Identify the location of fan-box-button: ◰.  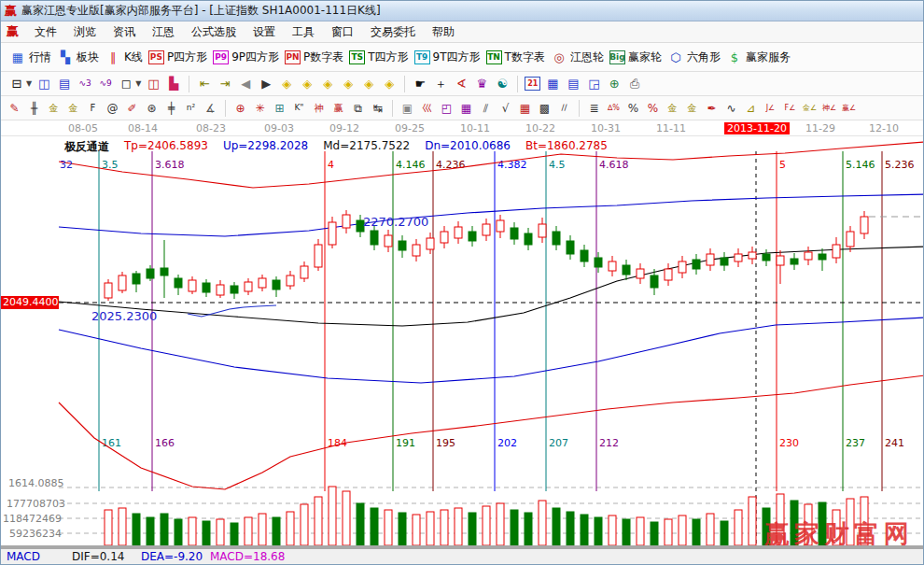
(446, 108).